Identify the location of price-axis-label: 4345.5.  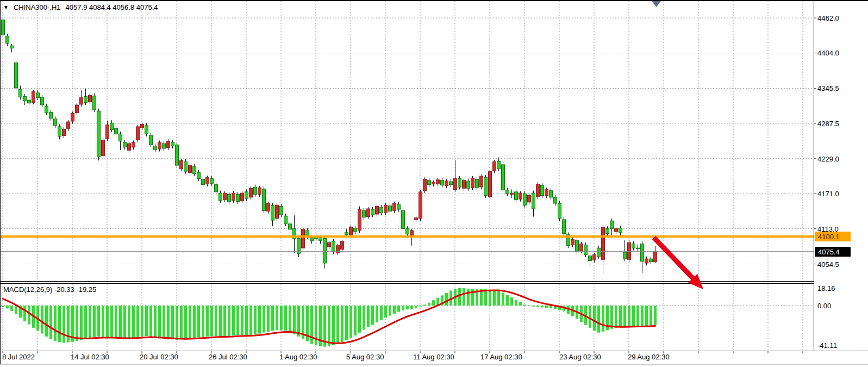
(828, 88).